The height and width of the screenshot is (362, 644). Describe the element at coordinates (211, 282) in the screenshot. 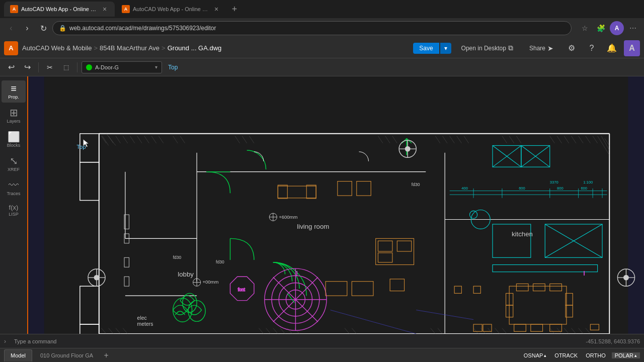

I see `svg-text: +00mm` at that location.